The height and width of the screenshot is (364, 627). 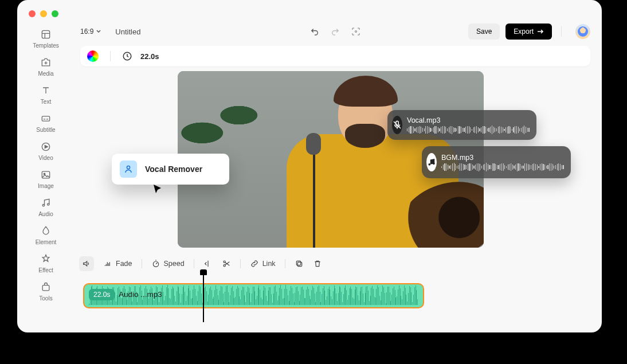 I want to click on redo-icon, so click(x=335, y=32).